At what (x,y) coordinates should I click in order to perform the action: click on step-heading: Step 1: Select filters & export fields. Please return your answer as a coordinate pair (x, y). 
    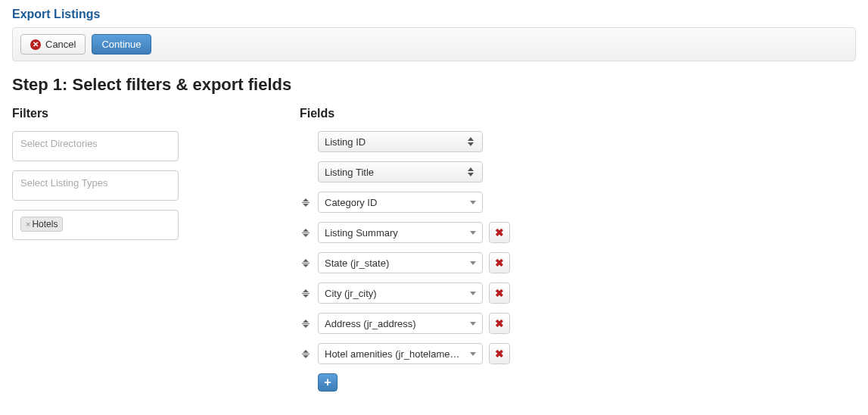
    Looking at the image, I should click on (434, 85).